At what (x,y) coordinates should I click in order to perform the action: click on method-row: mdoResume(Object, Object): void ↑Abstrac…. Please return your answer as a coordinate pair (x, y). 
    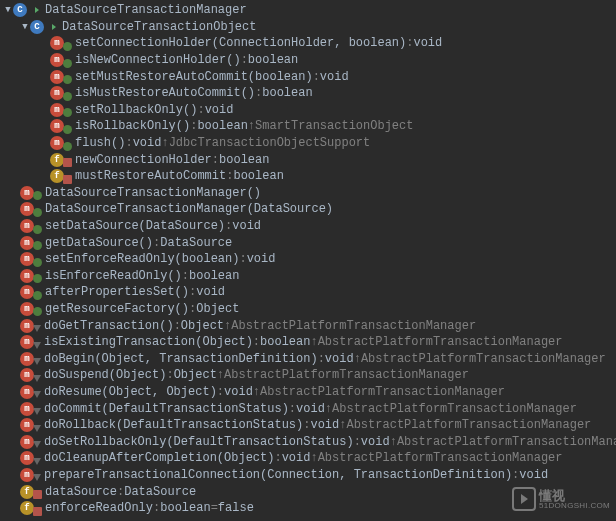
    Looking at the image, I should click on (308, 392).